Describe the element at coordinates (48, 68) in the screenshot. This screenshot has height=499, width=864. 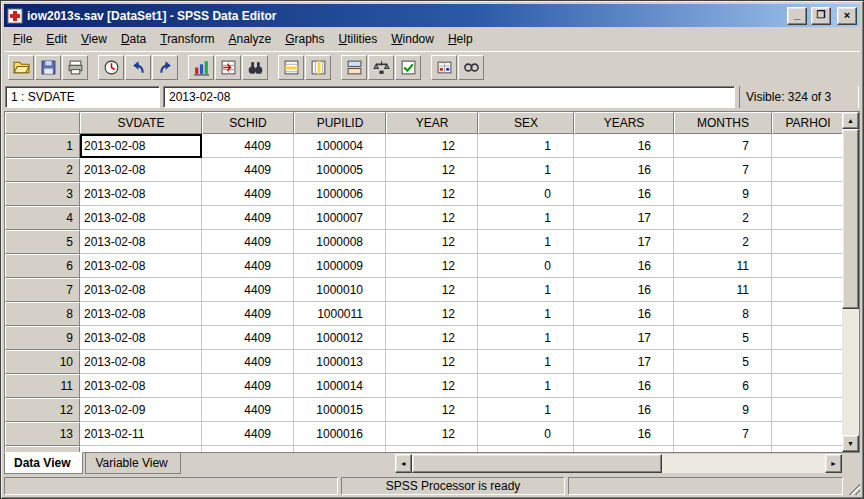
I see `save-file-button` at that location.